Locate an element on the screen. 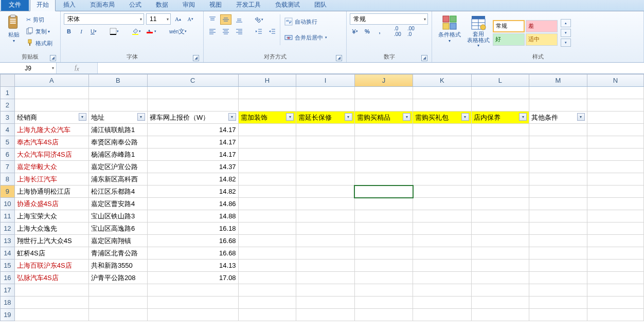 This screenshot has height=334, width=644. cell-M11 is located at coordinates (559, 216).